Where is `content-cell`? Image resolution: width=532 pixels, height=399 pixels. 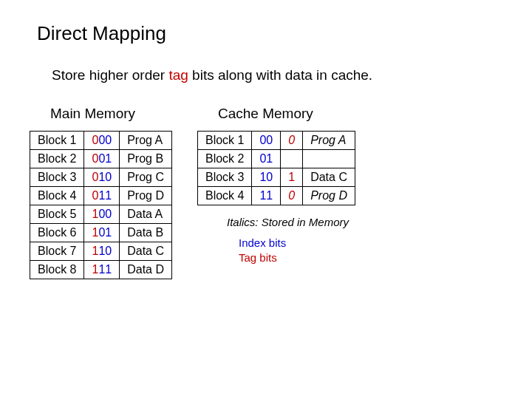
content-cell is located at coordinates (330, 160).